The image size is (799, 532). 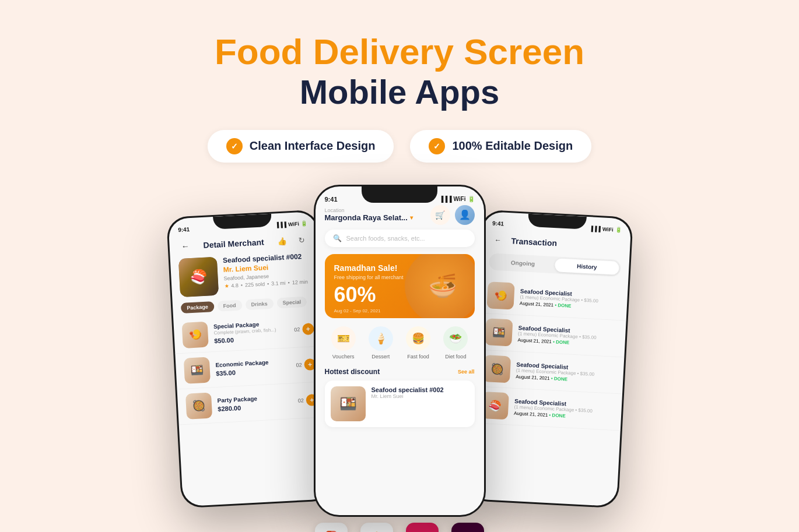 I want to click on done-badge-4: • DONE, so click(x=558, y=415).